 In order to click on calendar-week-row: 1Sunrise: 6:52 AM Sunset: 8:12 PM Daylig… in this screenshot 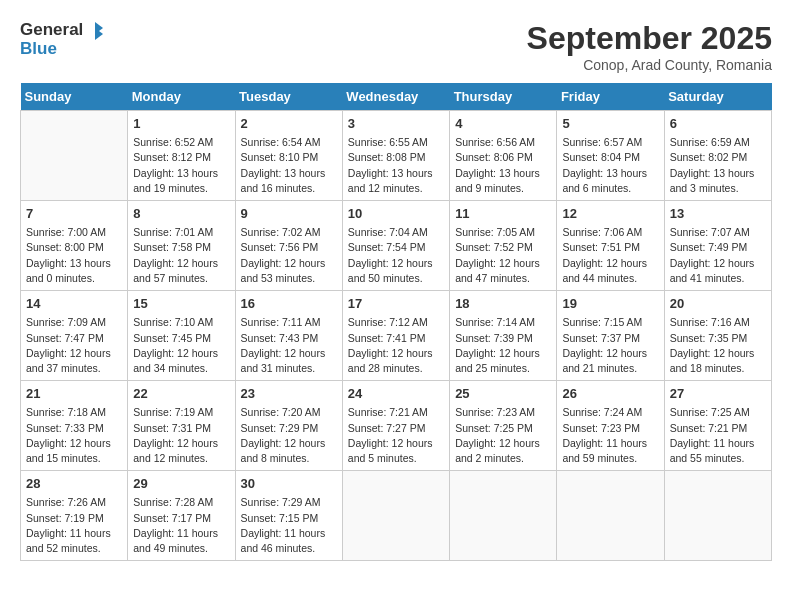, I will do `click(396, 156)`.